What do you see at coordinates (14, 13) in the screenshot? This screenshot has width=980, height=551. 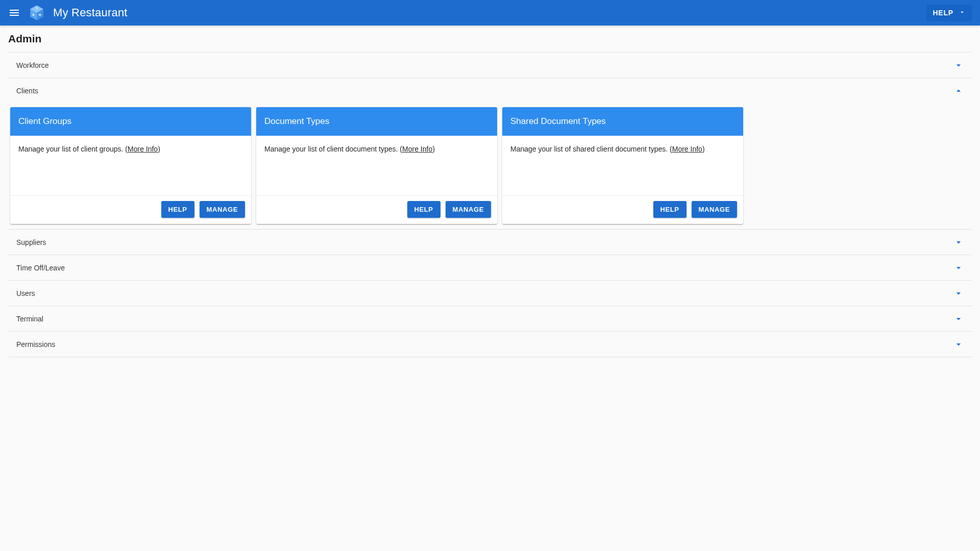 I see `menu-icon` at bounding box center [14, 13].